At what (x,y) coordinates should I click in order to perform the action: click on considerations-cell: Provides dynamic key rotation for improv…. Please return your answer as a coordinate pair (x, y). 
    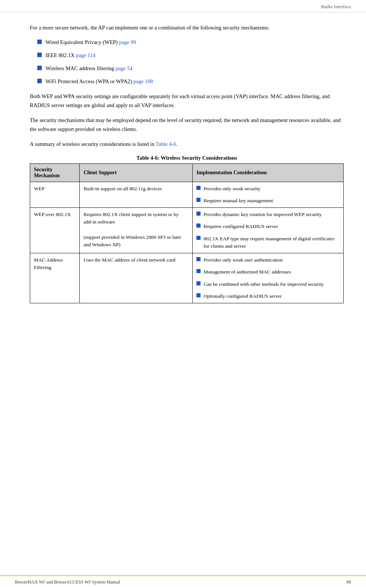
    Looking at the image, I should click on (268, 231).